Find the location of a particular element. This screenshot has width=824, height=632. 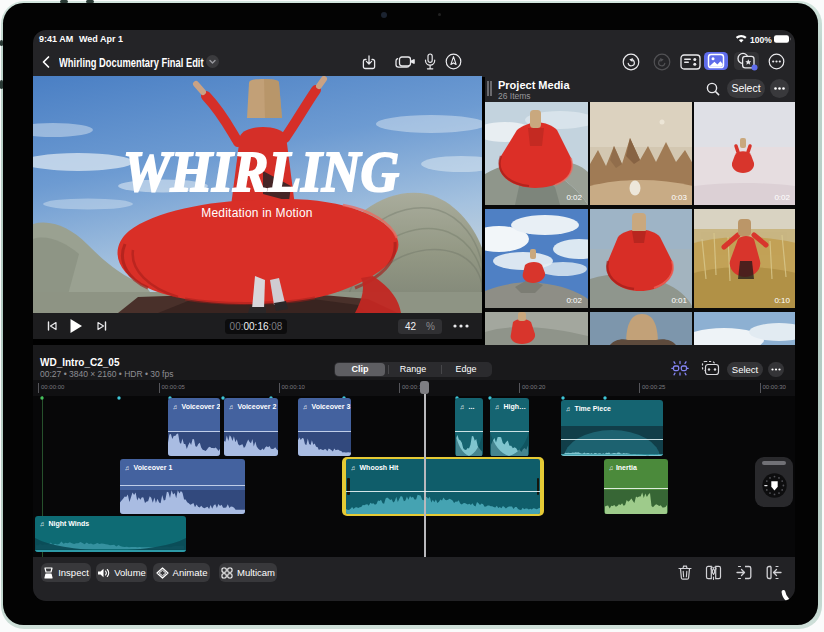

svg-text: 0:03 is located at coordinates (679, 198).